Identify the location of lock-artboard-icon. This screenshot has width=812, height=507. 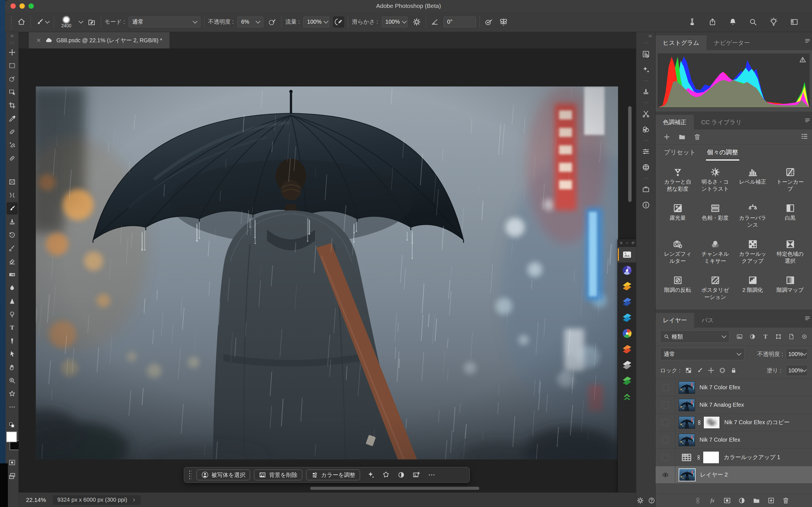
(722, 371).